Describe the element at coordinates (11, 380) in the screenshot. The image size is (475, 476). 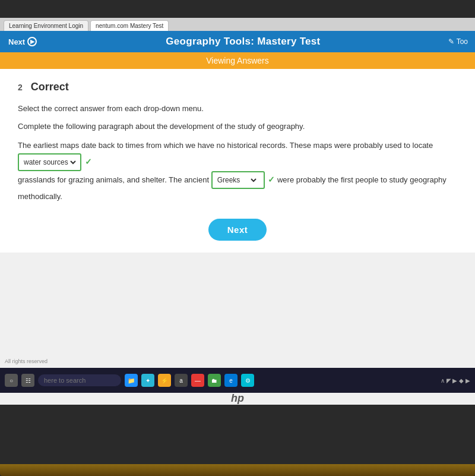
I see `search-circle-icon: ○` at that location.